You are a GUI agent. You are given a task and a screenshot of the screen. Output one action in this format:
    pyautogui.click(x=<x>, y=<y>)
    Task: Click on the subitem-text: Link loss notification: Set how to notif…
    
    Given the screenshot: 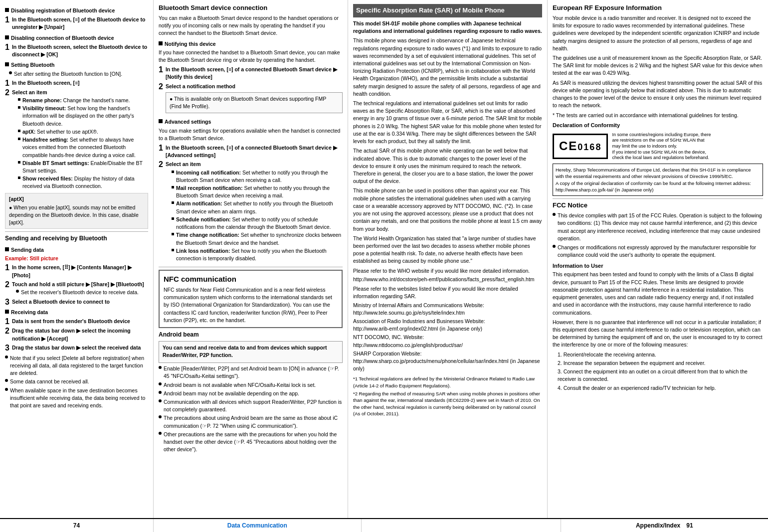 What is the action you would take?
    pyautogui.click(x=259, y=255)
    